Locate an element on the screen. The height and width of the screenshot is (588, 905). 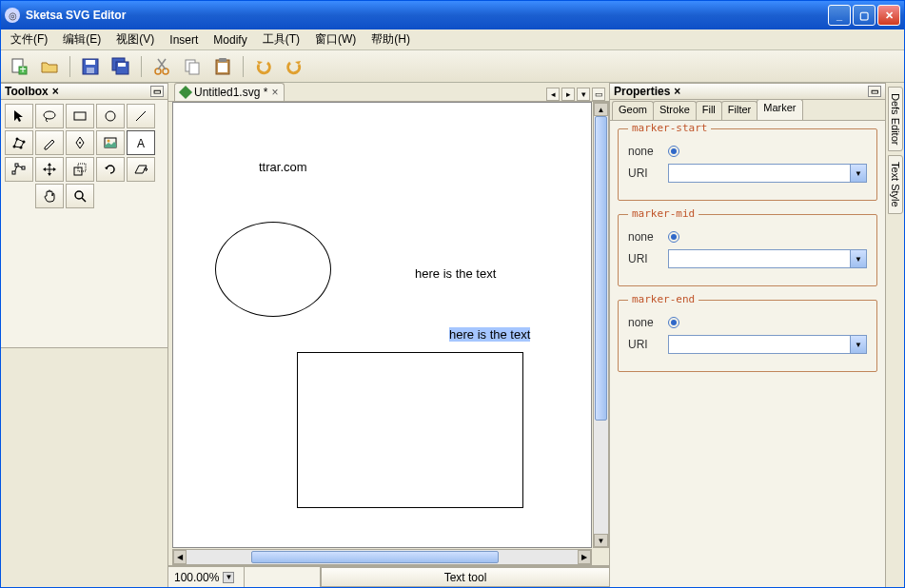
combo-uri-end: ▼ is located at coordinates (767, 344).